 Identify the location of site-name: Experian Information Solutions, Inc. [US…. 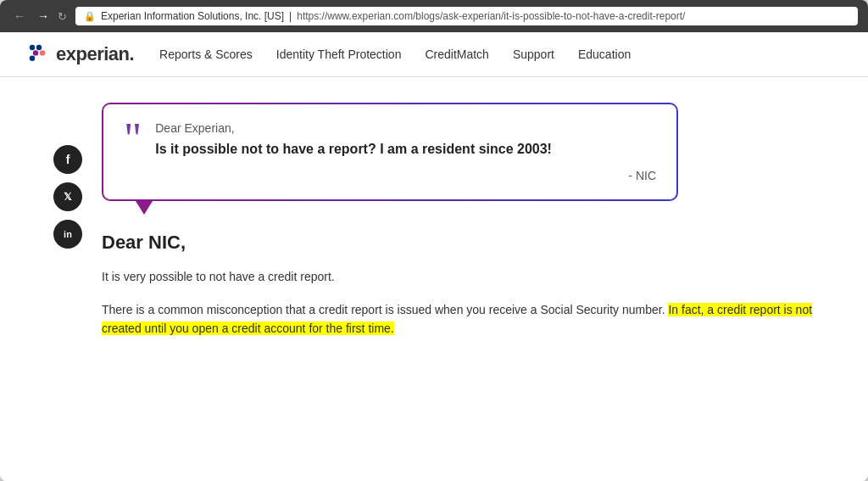
(192, 16).